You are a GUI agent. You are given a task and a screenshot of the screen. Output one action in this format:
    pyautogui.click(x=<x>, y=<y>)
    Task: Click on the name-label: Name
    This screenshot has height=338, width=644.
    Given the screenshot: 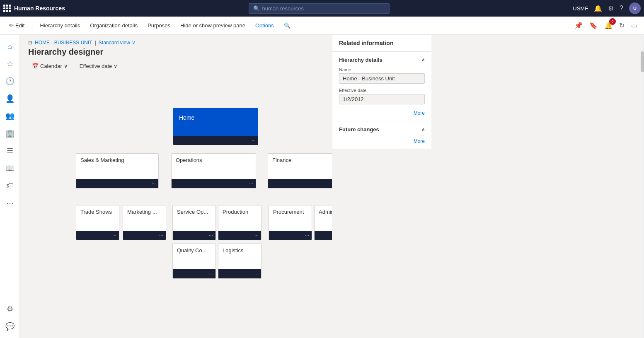 What is the action you would take?
    pyautogui.click(x=382, y=70)
    